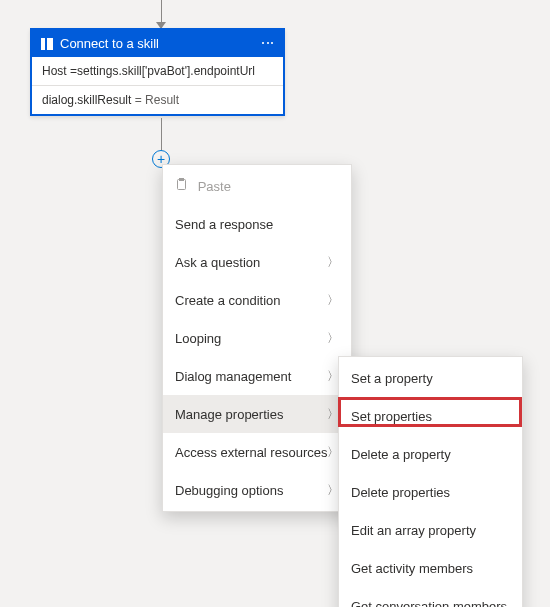 This screenshot has height=607, width=550. What do you see at coordinates (392, 416) in the screenshot?
I see `submenu-set-properties-label: Set properties` at bounding box center [392, 416].